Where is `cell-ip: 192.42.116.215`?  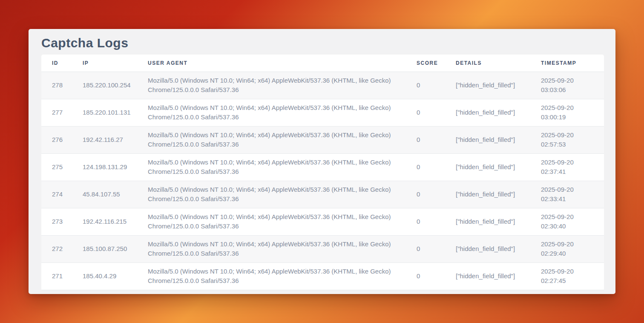
cell-ip: 192.42.116.215 is located at coordinates (115, 222).